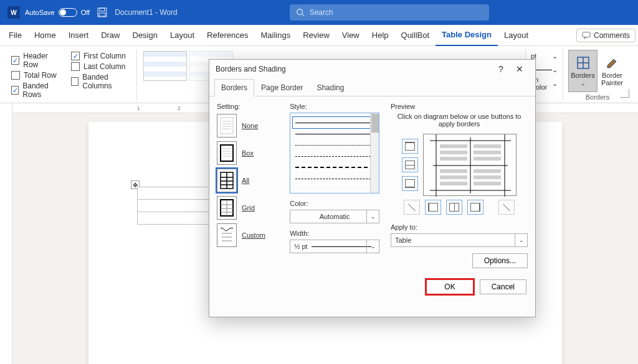  Describe the element at coordinates (335, 246) in the screenshot. I see `width-dropdown: ½ pt ⌄` at that location.